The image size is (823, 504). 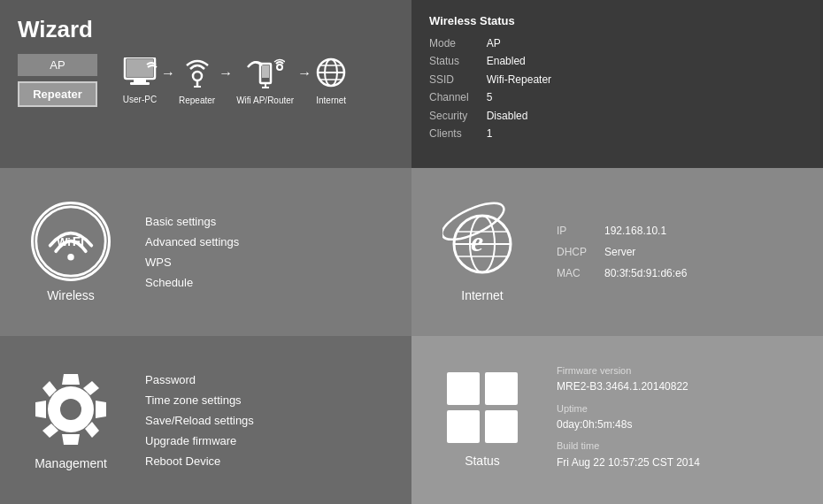 What do you see at coordinates (168, 73) in the screenshot?
I see `arrow-1: →` at bounding box center [168, 73].